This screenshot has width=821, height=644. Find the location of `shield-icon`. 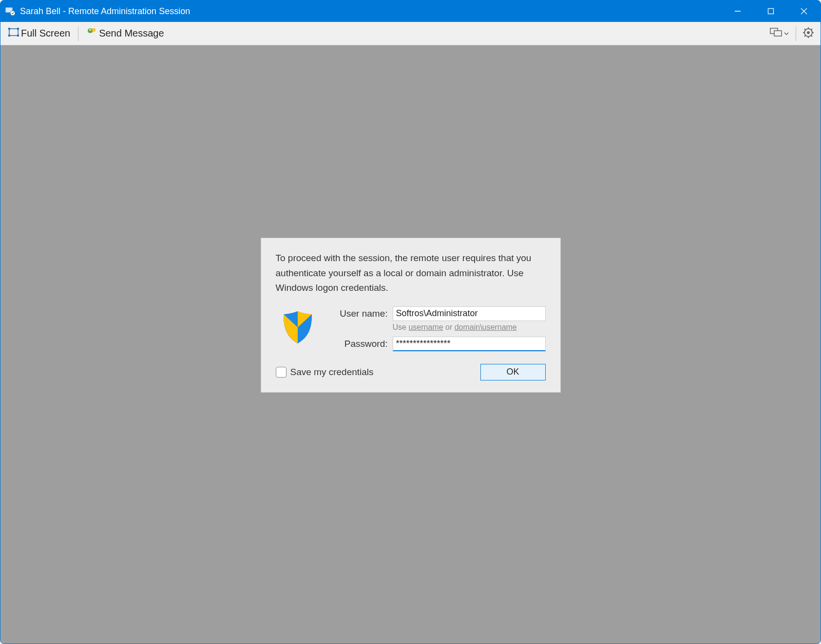

shield-icon is located at coordinates (298, 331).